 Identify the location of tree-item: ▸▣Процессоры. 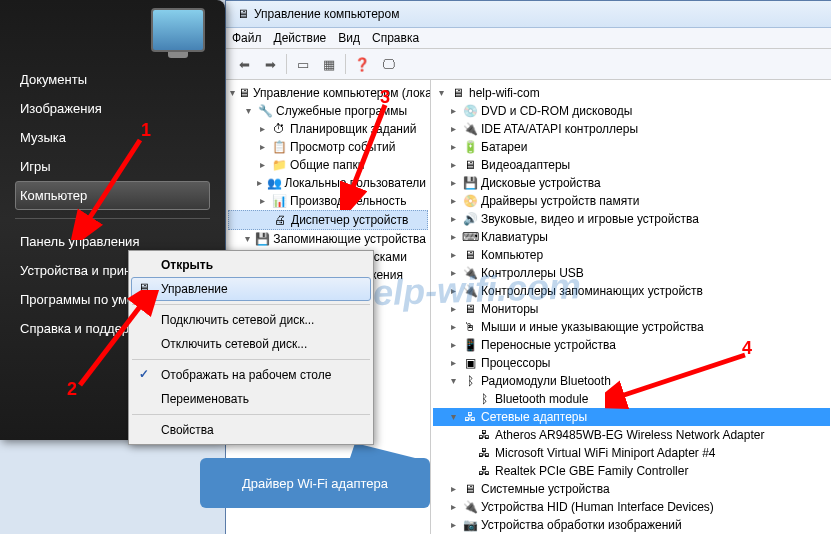
(632, 363).